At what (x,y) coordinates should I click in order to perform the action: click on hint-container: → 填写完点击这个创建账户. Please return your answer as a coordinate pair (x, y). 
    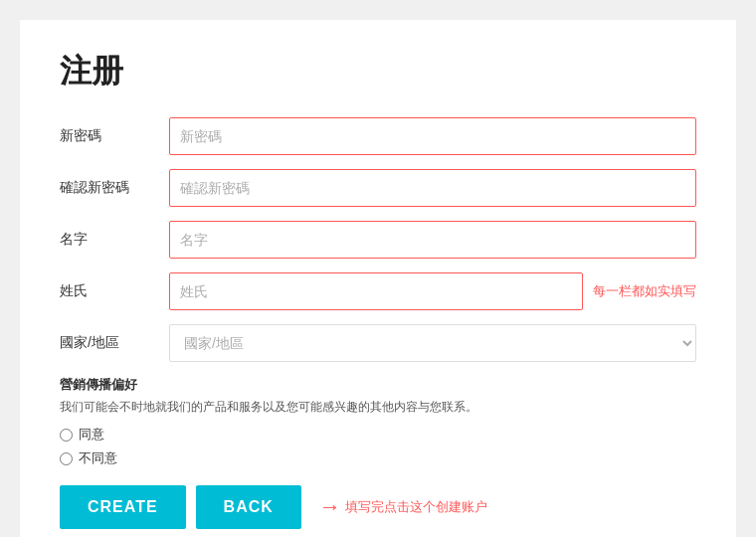
    Looking at the image, I should click on (404, 507).